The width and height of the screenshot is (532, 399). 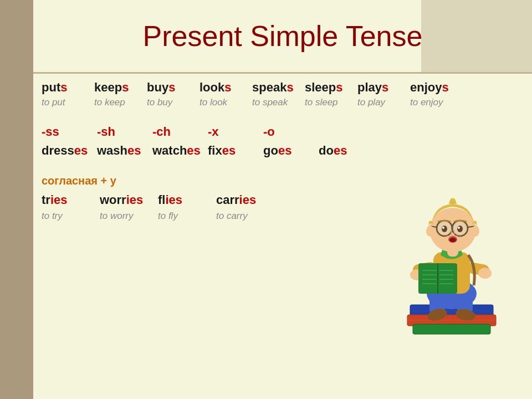 What do you see at coordinates (245, 200) in the screenshot?
I see `ies-verb-cell: carries` at bounding box center [245, 200].